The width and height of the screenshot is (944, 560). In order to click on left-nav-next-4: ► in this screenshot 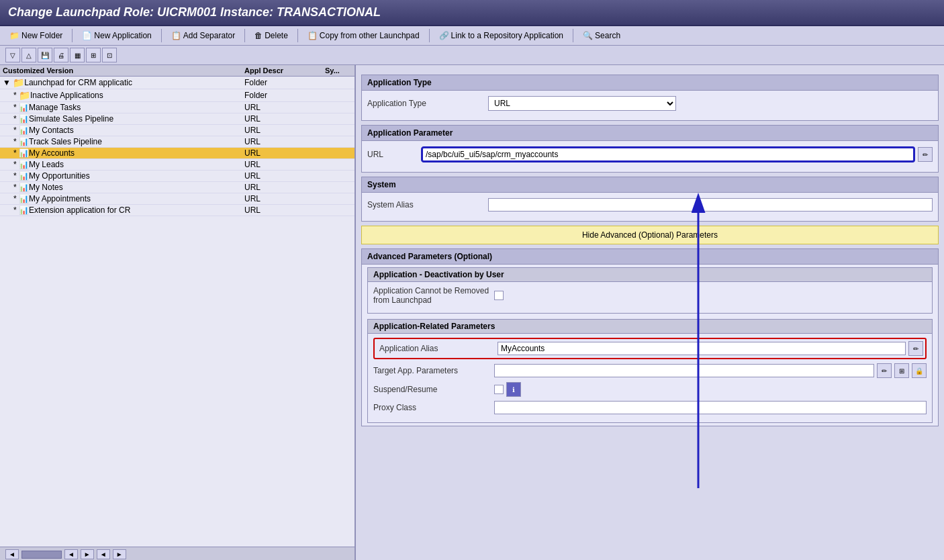, I will do `click(120, 555)`.